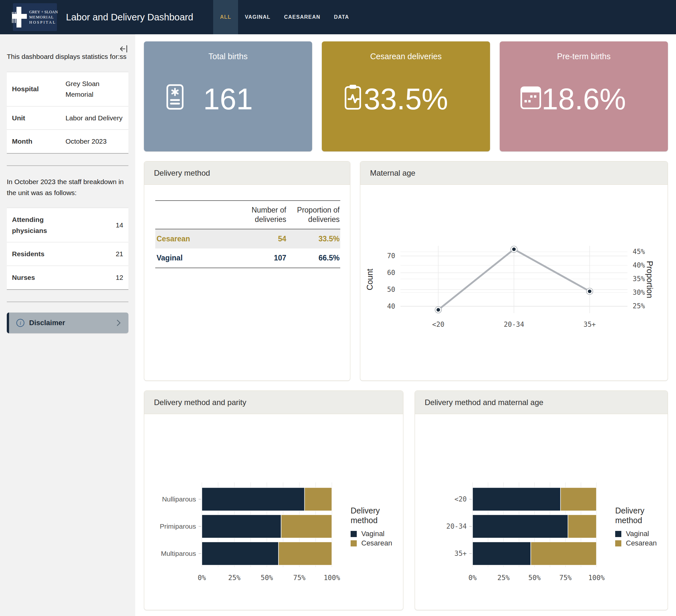 The image size is (676, 616). Describe the element at coordinates (541, 500) in the screenshot. I see `delivery-age-card: Delivery method and maternal age <2020-3…` at that location.